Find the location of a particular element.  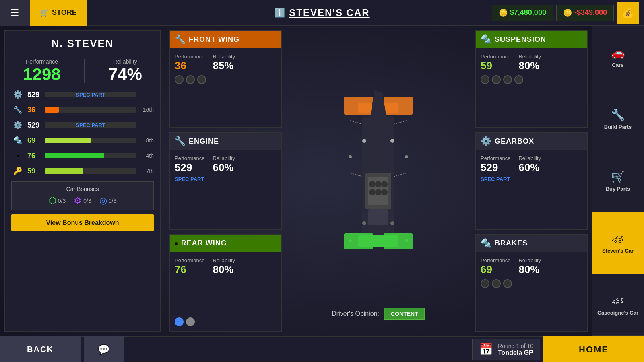

bonus-icon-2: ⚙ is located at coordinates (78, 201).